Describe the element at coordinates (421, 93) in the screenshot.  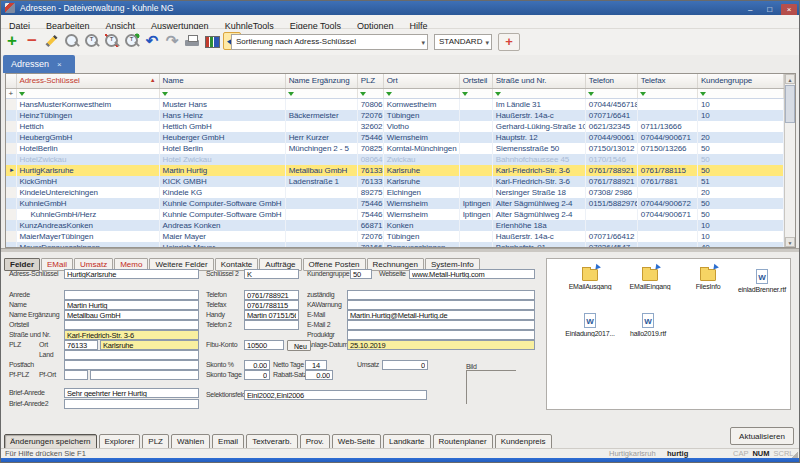
I see `filter-cell-ort` at that location.